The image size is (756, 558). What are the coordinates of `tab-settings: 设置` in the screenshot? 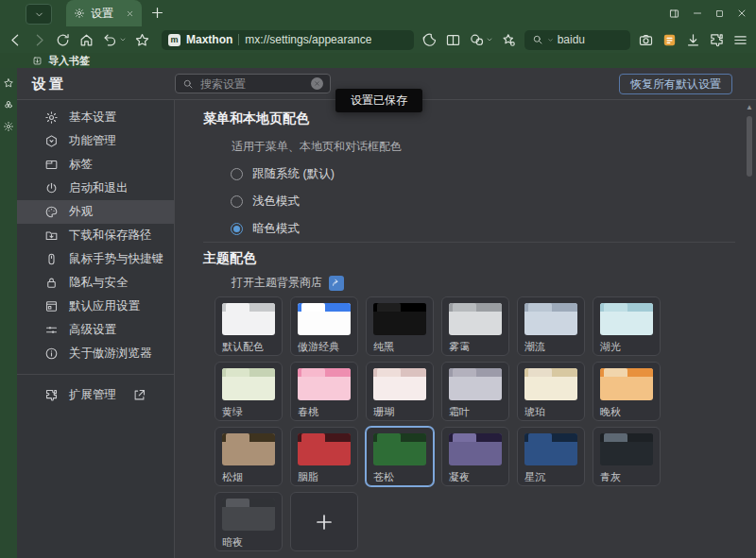 It's located at (104, 13).